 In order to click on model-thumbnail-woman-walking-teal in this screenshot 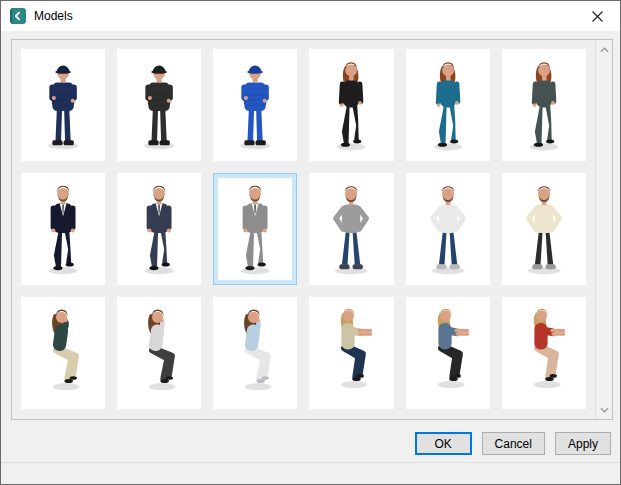, I will do `click(448, 105)`.